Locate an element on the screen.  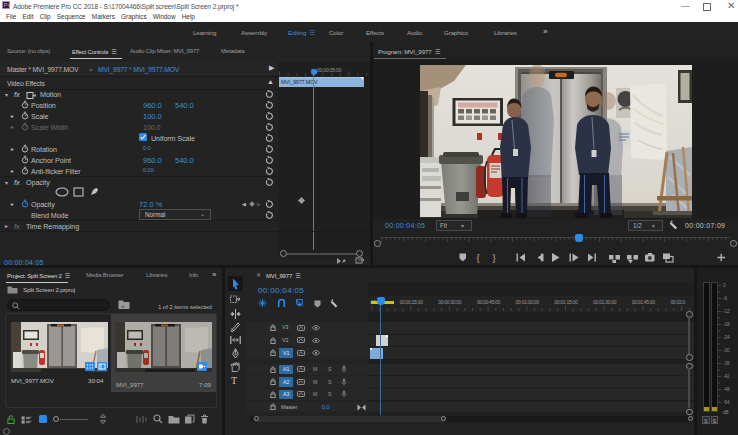
svg-text: -48 is located at coordinates (726, 390).